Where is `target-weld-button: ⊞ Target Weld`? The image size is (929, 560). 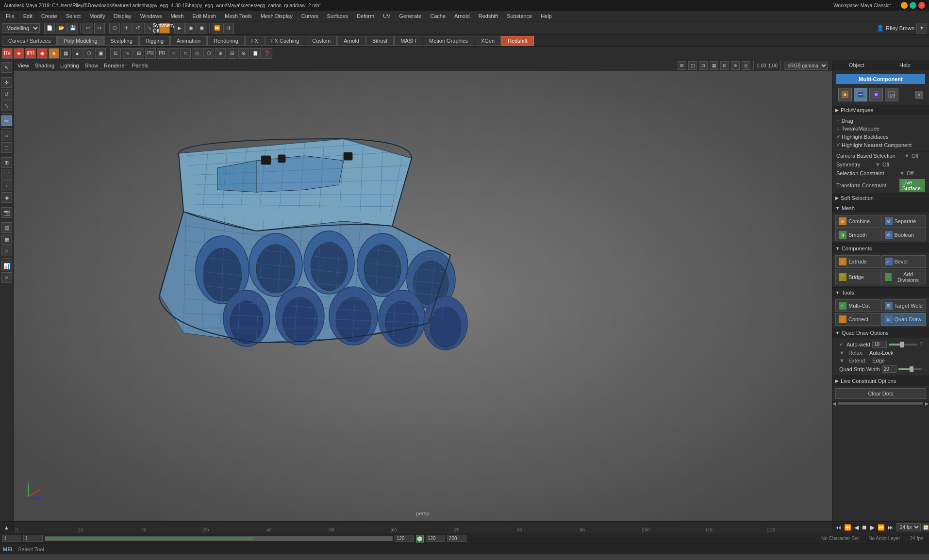
target-weld-button: ⊞ Target Weld is located at coordinates (904, 306).